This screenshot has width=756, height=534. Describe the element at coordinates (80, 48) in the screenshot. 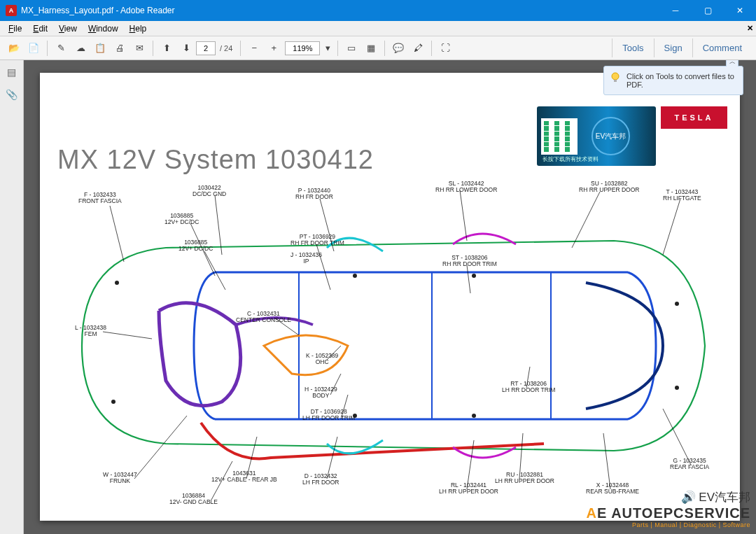

I see `cloud-icon: ☁` at that location.